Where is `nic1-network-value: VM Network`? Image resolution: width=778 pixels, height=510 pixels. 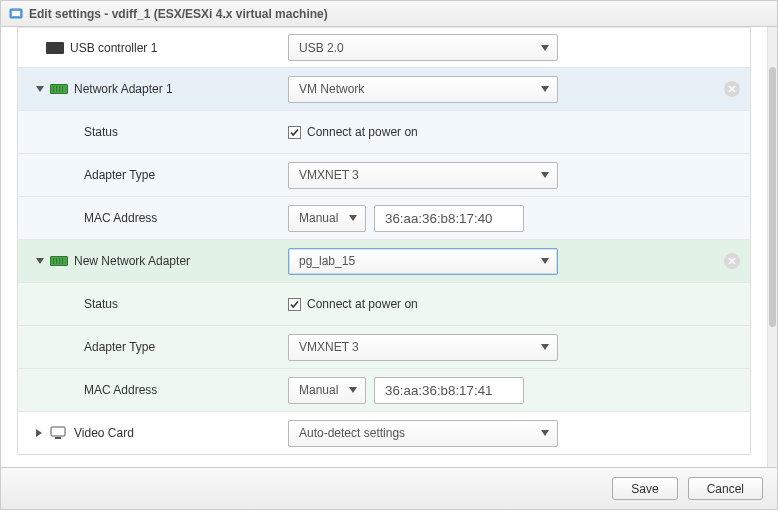
nic1-network-value: VM Network is located at coordinates (332, 89).